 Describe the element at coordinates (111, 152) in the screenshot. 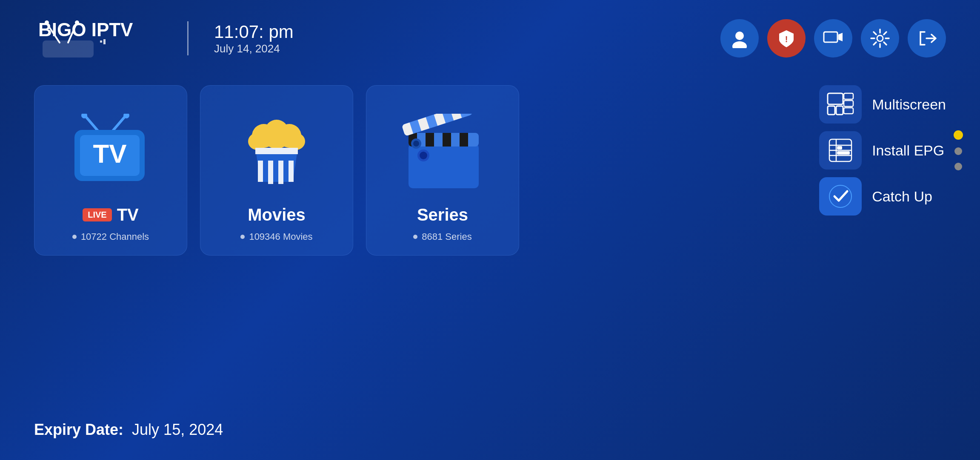

I see `live-tv-icon-area: TV` at that location.